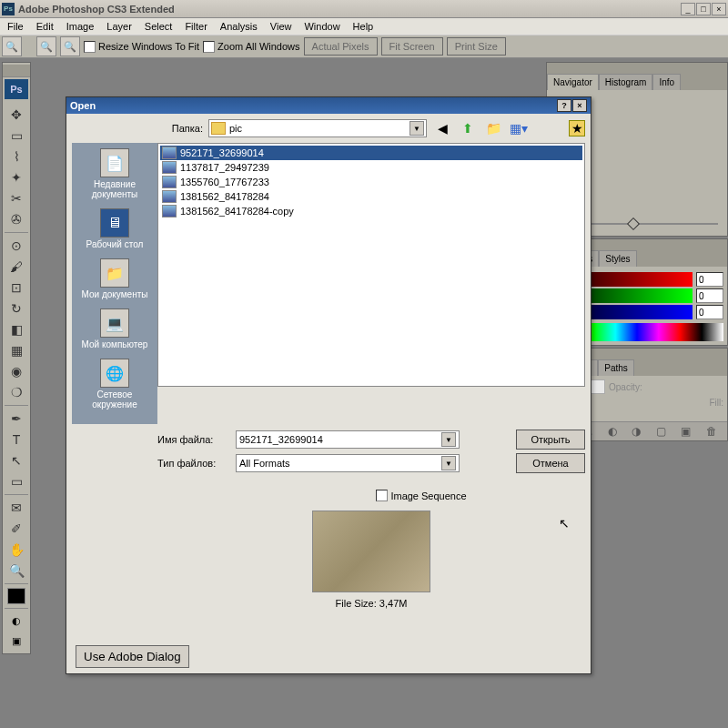 This screenshot has height=728, width=728. Describe the element at coordinates (16, 177) in the screenshot. I see `wand-tool: ✦` at that location.